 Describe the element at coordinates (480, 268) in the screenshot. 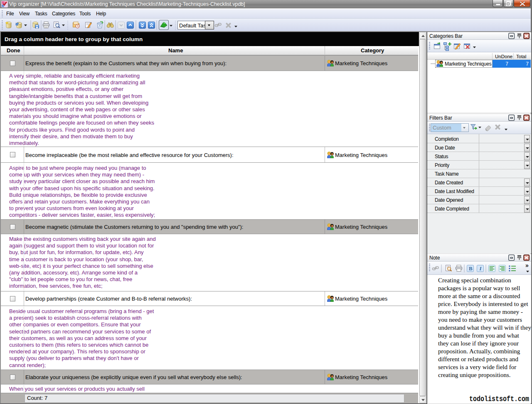

I see `svg-text: I` at that location.